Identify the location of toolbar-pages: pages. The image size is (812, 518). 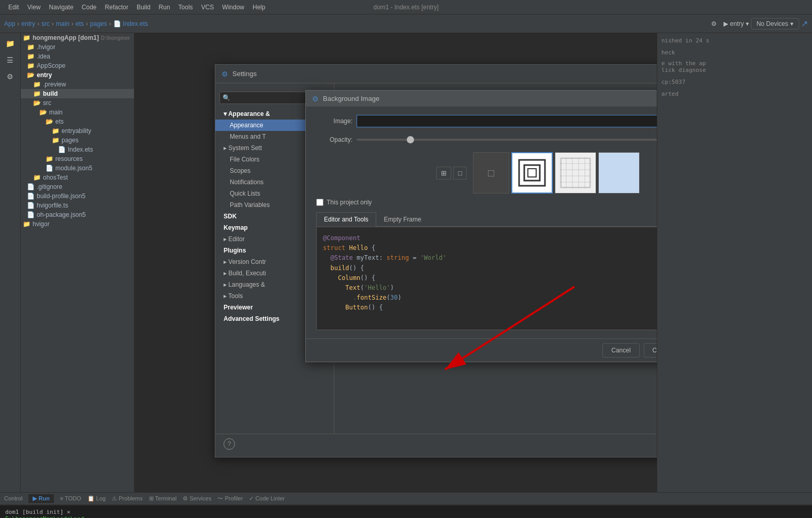
(98, 24).